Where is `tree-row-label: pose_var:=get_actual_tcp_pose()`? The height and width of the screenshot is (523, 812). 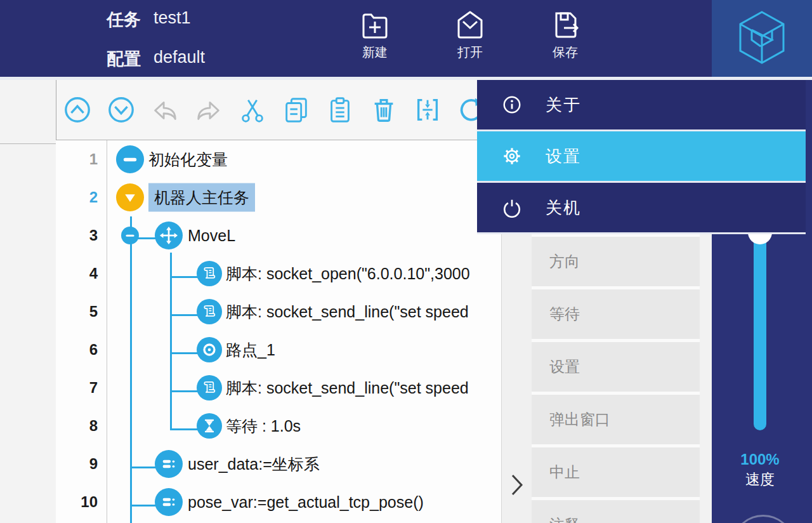 tree-row-label: pose_var:=get_actual_tcp_pose() is located at coordinates (306, 503).